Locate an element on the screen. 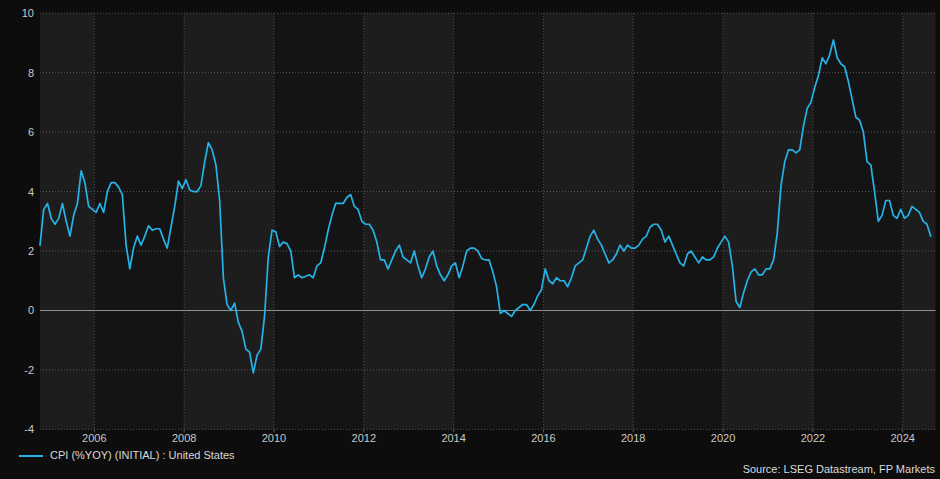  x-tick-label: 2022 is located at coordinates (813, 438).